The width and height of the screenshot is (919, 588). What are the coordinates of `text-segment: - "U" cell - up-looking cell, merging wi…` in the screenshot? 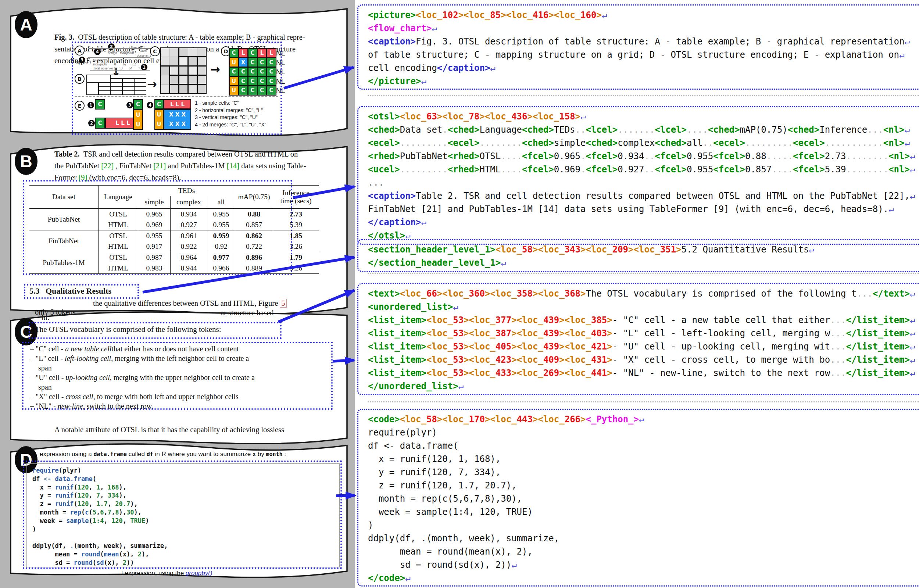 It's located at (721, 347).